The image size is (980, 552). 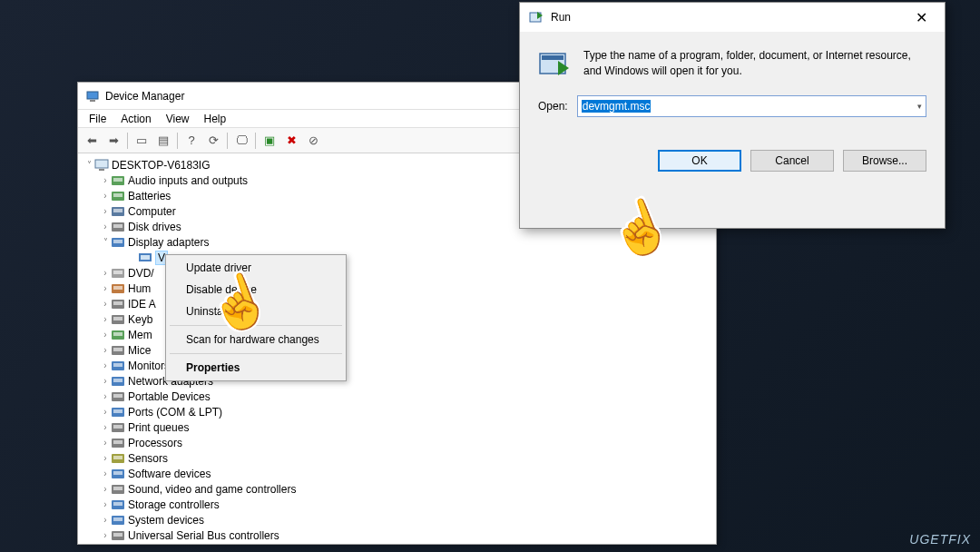 What do you see at coordinates (405, 536) in the screenshot?
I see `tree-category-node: ›Universal Serial Bus controllers` at bounding box center [405, 536].